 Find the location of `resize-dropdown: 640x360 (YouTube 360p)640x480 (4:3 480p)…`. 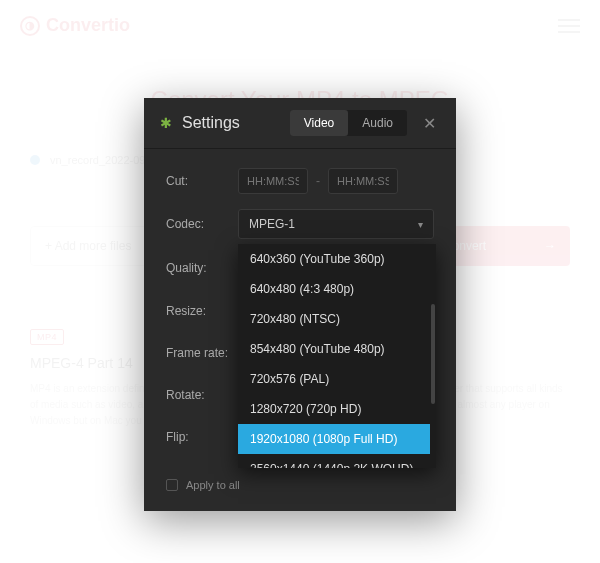

resize-dropdown: 640x360 (YouTube 360p)640x480 (4:3 480p)… is located at coordinates (337, 356).